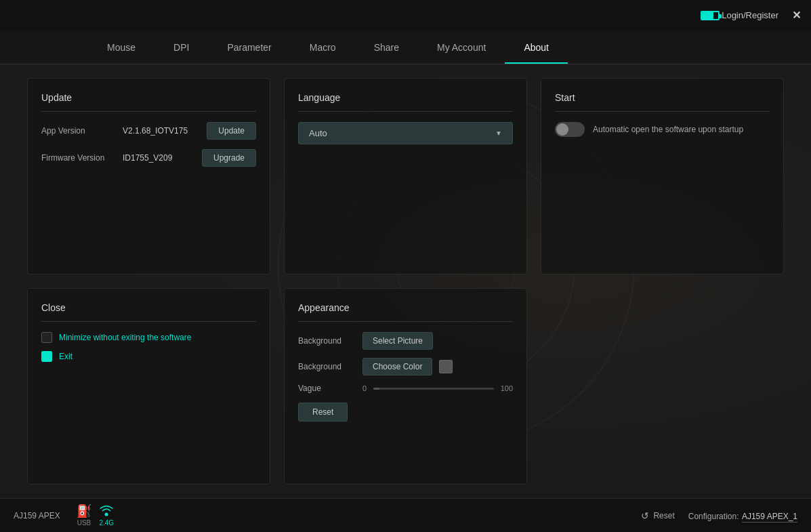 This screenshot has width=811, height=532. Describe the element at coordinates (165, 131) in the screenshot. I see `app-version-value: V2.1.68_IOTV175` at that location.